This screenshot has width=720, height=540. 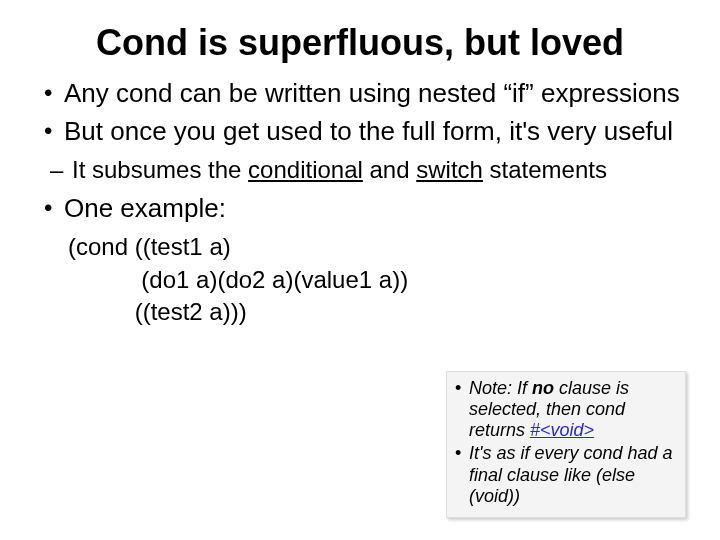 What do you see at coordinates (158, 312) in the screenshot?
I see `code-line-3: ((test2 a)))` at bounding box center [158, 312].